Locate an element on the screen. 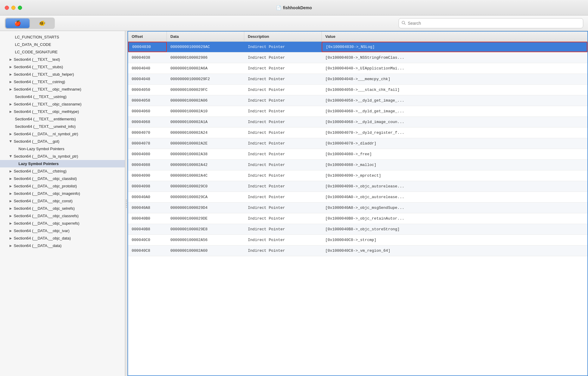  sidebar-item-non_lazy_sym: Non-Lazy Symbol Pointers is located at coordinates (63, 149).